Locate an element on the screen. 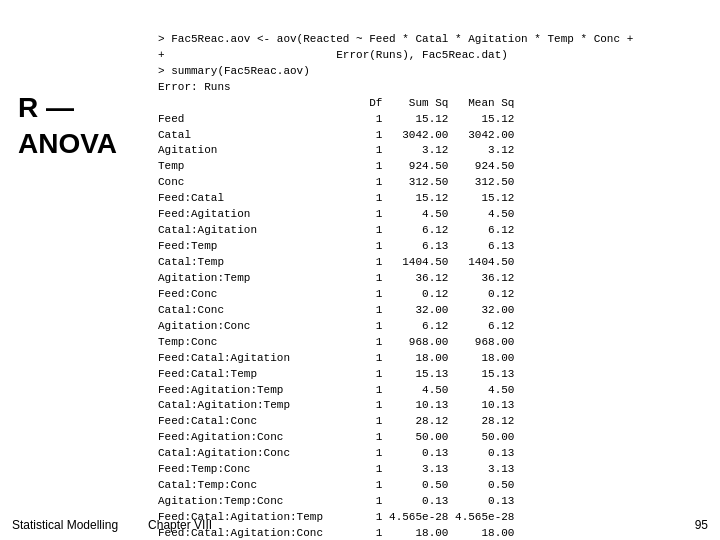  code-line: Feed:Catal:Temp 1 15.13 15.13 is located at coordinates (436, 375).